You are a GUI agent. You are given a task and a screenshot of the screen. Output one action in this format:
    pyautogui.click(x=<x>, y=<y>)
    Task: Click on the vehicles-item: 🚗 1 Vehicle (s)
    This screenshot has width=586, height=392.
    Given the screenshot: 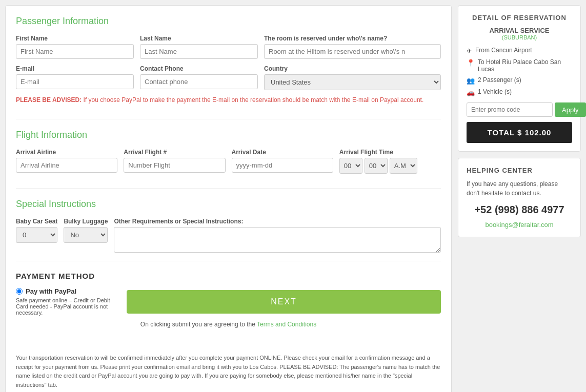 What is the action you would take?
    pyautogui.click(x=519, y=92)
    